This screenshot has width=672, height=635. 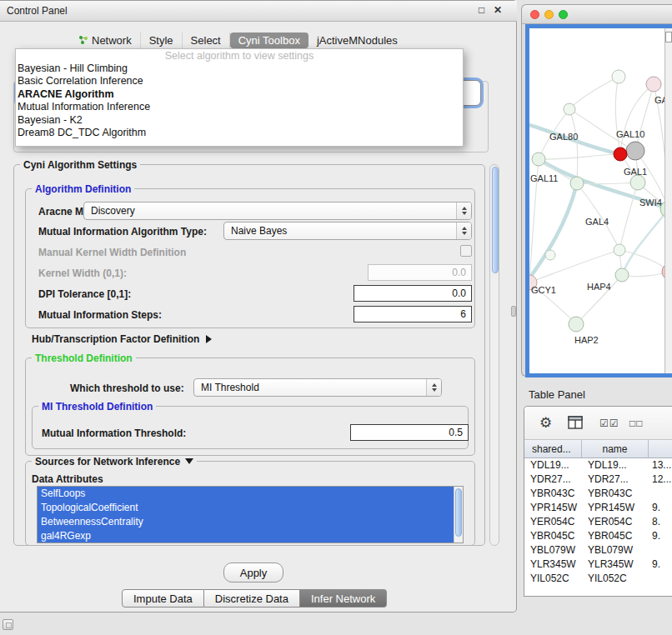 I want to click on tab-cyni-toolbox: Cyni Toolbox, so click(x=269, y=40).